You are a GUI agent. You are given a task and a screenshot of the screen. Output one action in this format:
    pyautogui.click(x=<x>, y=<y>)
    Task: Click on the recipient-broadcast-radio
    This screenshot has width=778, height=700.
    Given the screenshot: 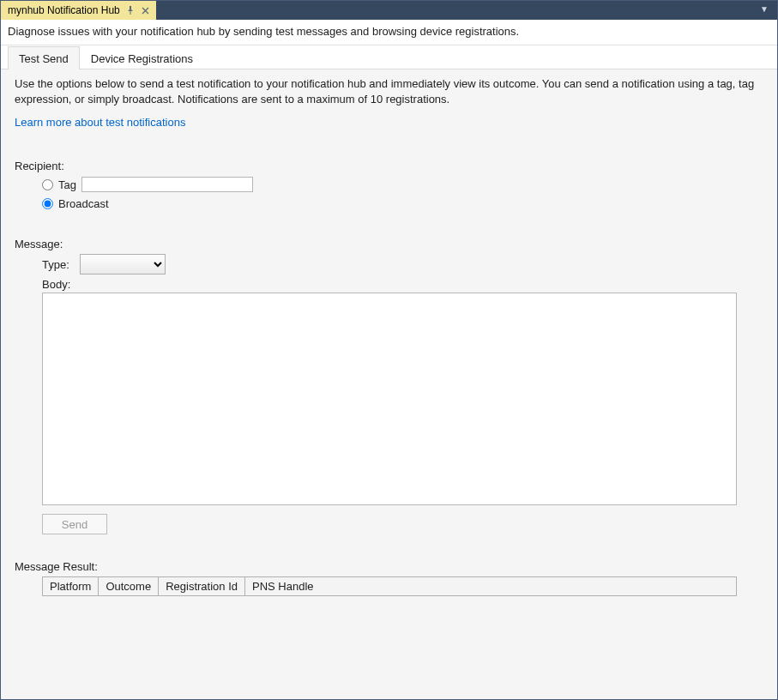 What is the action you would take?
    pyautogui.click(x=48, y=204)
    